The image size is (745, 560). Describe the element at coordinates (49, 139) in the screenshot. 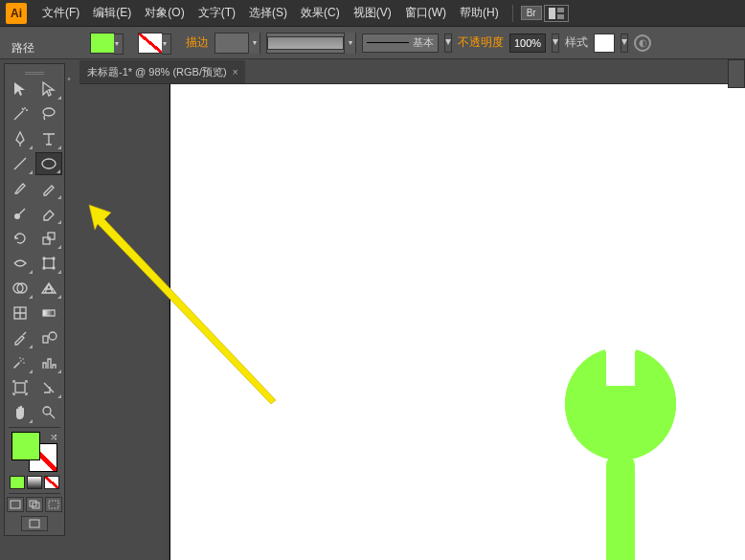

I see `type-tool` at that location.